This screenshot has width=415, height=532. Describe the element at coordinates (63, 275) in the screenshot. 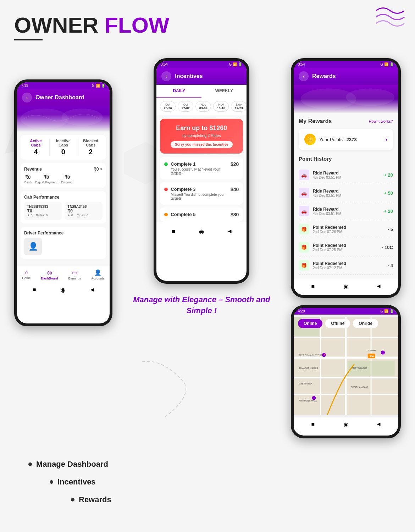

I see `bottom-nav-1: ⌂ Home ◎ DashBoard ▭ Earnings 👤 Accounts` at that location.